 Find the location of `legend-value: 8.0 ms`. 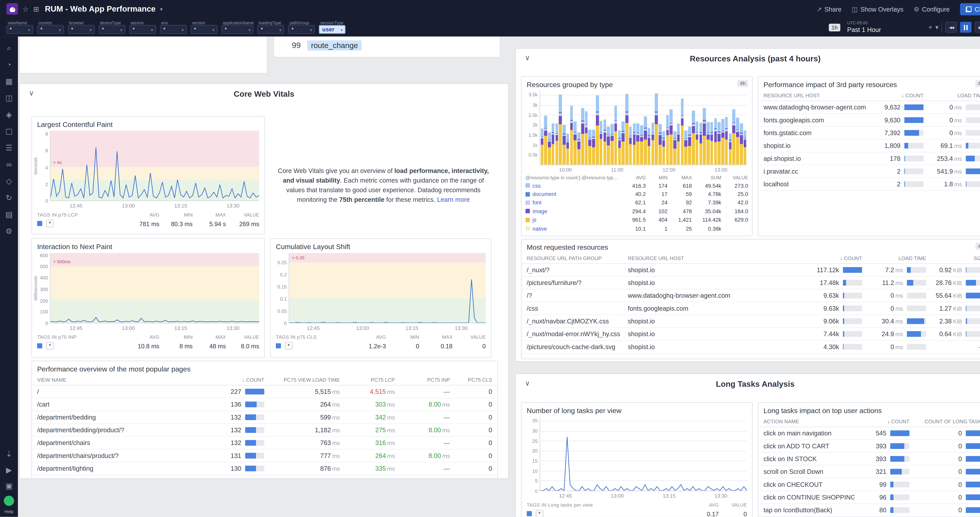

legend-value: 8.0 ms is located at coordinates (243, 346).